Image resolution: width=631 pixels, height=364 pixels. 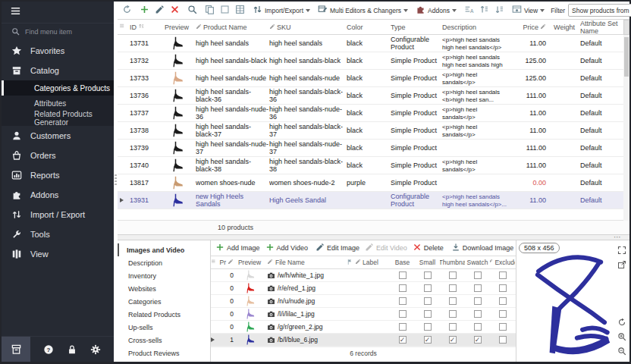 I want to click on column-header-thumbnail: Thumbna, so click(x=452, y=262).